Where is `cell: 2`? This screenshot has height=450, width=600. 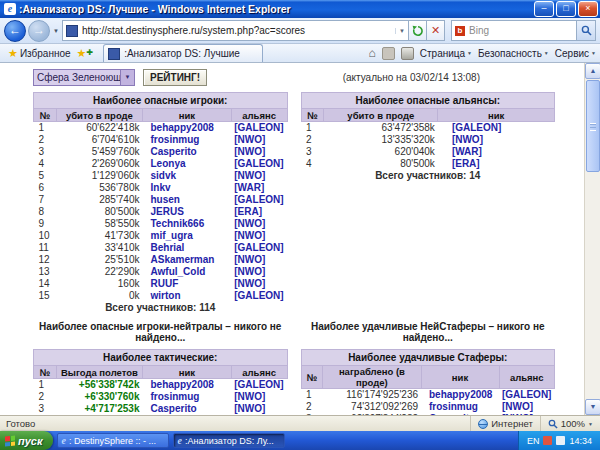 cell: 2 is located at coordinates (46, 140).